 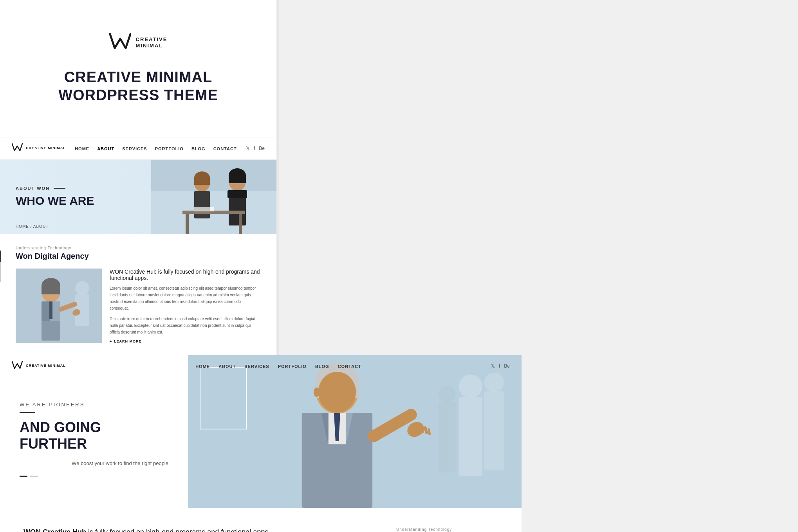 I want to click on left-hero-section: CREATIVE MINIMAL CREATIVE MINIMAL WORDPR…, so click(x=138, y=69).